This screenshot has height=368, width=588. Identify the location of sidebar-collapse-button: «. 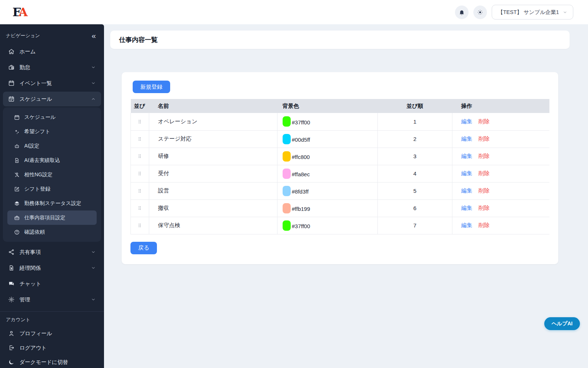
(94, 36).